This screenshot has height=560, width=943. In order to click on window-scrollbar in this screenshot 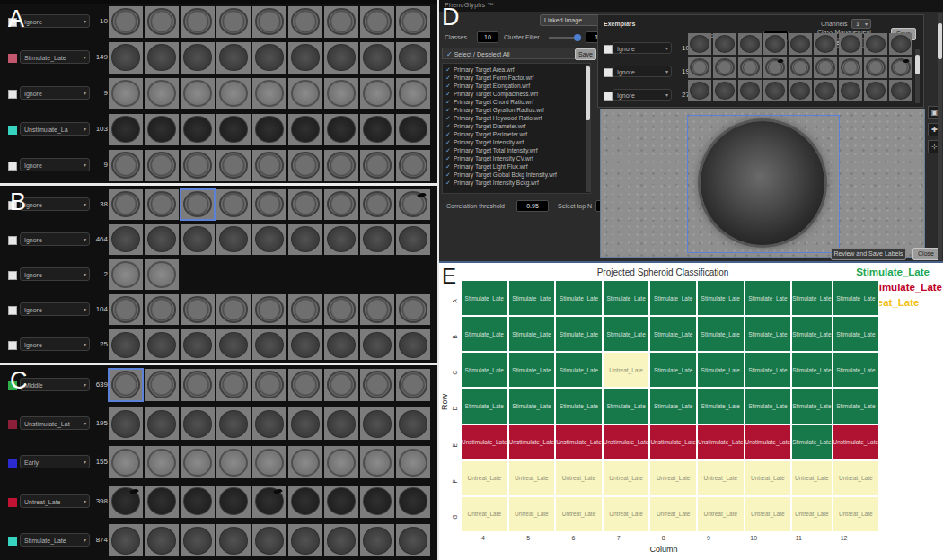, I will do `click(939, 136)`.